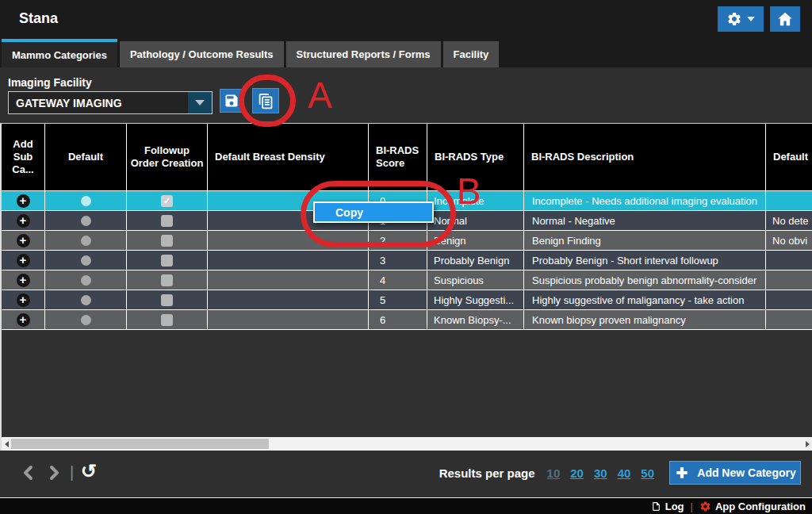 The image size is (812, 514). Describe the element at coordinates (601, 473) in the screenshot. I see `page-size-30: 30` at that location.